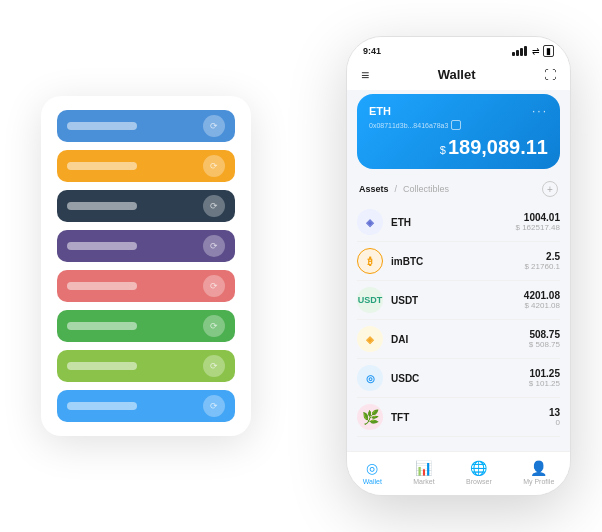  I want to click on expand-icon: ⛶, so click(550, 75).